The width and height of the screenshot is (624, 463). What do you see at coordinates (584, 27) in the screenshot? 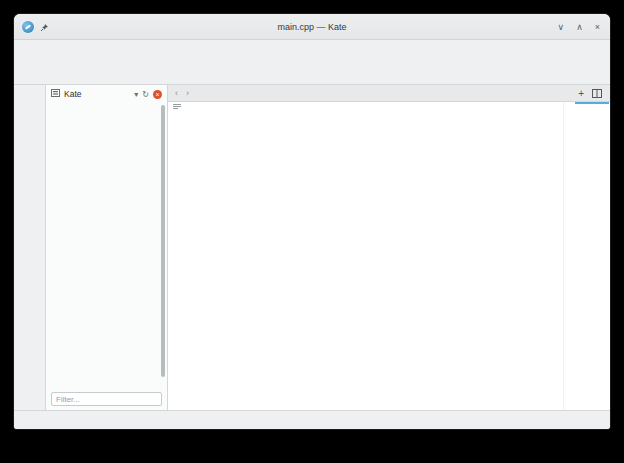
I see `window-controls: ∨ ∧ ×` at bounding box center [584, 27].